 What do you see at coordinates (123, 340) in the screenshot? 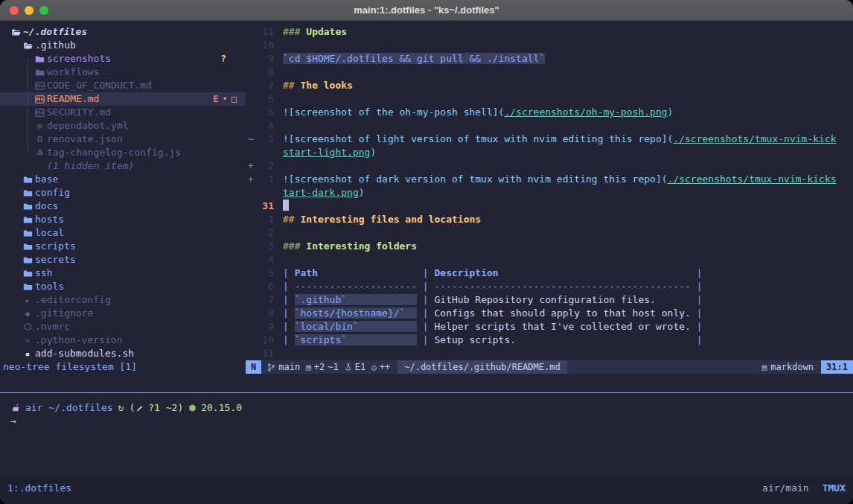
I see `tree-item-python-version: ∗.python-version` at bounding box center [123, 340].